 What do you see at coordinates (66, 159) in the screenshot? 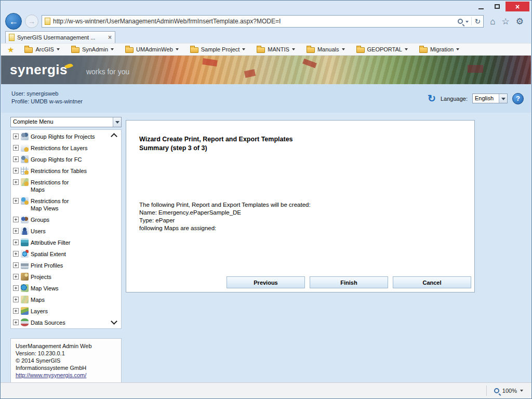
I see `tree-item: Group Rights for FC` at bounding box center [66, 159].